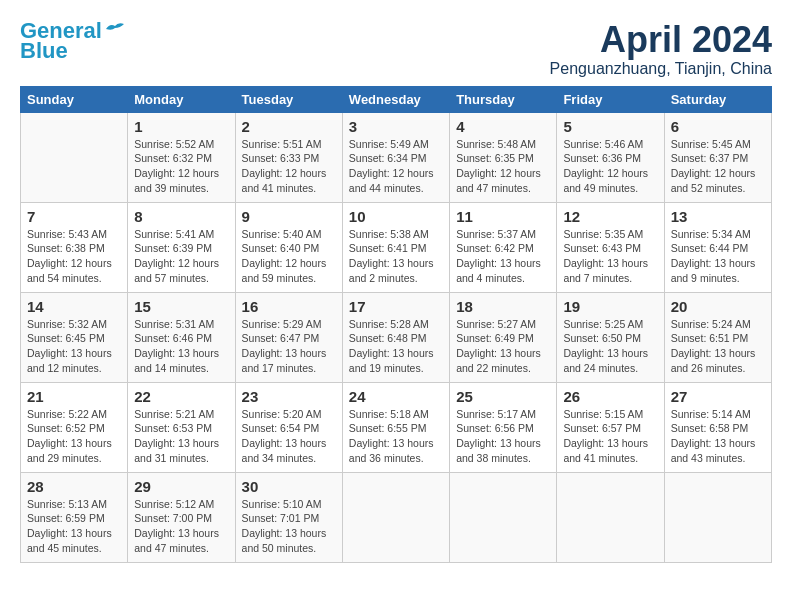  I want to click on day-number: 5, so click(610, 126).